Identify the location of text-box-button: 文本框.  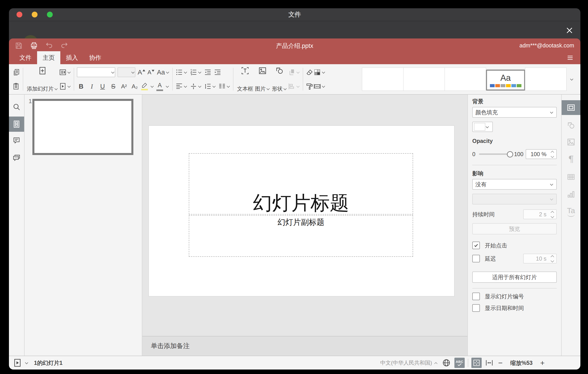
(245, 79).